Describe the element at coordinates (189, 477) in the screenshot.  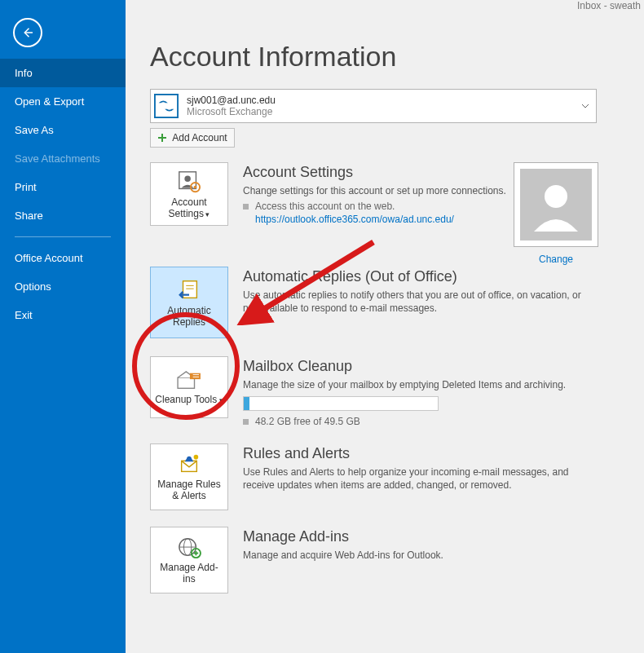
I see `manage-rules-button: Manage Rules & Alerts` at that location.